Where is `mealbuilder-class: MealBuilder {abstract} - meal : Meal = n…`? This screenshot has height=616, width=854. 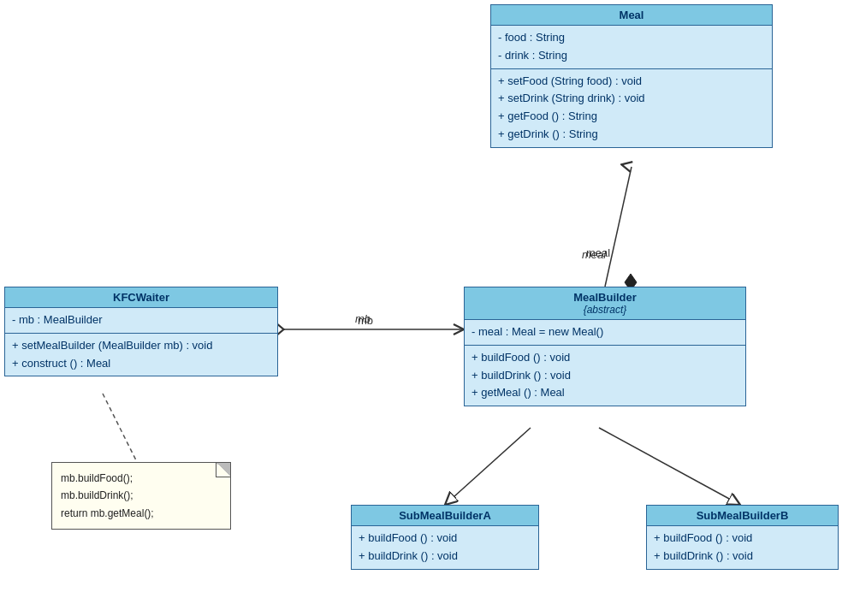
mealbuilder-class: MealBuilder {abstract} - meal : Meal = n… is located at coordinates (605, 346).